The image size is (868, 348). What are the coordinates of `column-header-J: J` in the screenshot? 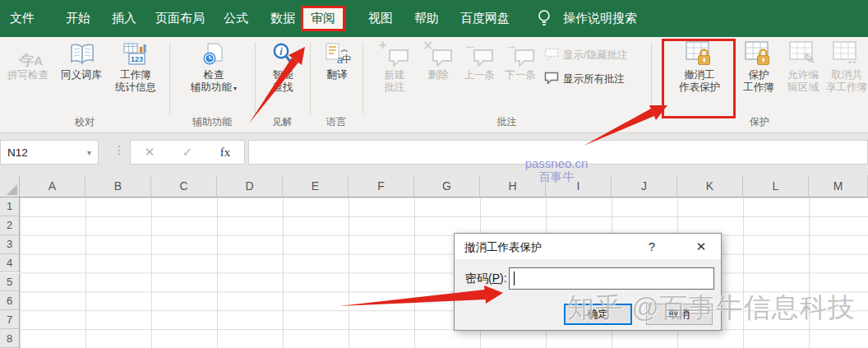 It's located at (644, 186).